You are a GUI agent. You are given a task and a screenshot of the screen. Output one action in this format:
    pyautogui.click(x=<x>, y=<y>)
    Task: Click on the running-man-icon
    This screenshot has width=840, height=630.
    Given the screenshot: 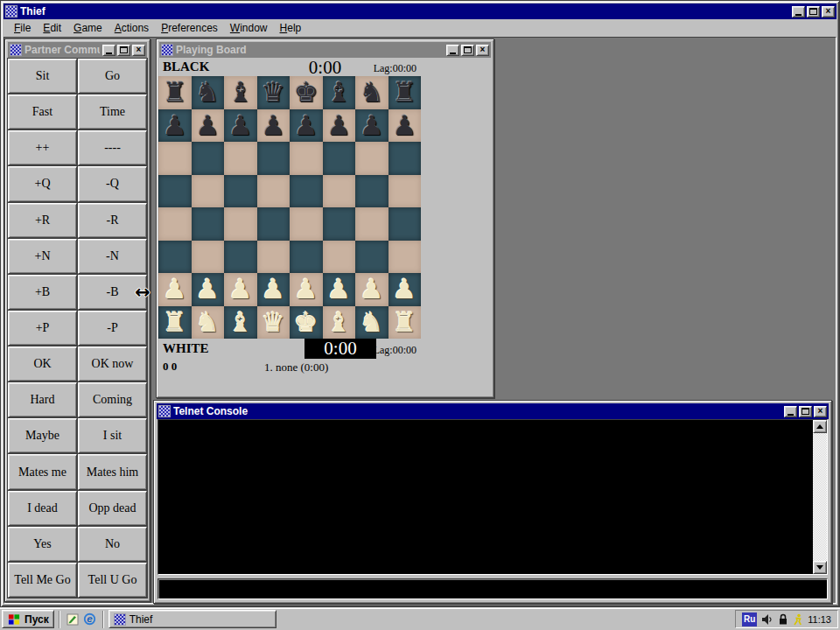 What is the action you would take?
    pyautogui.click(x=798, y=620)
    